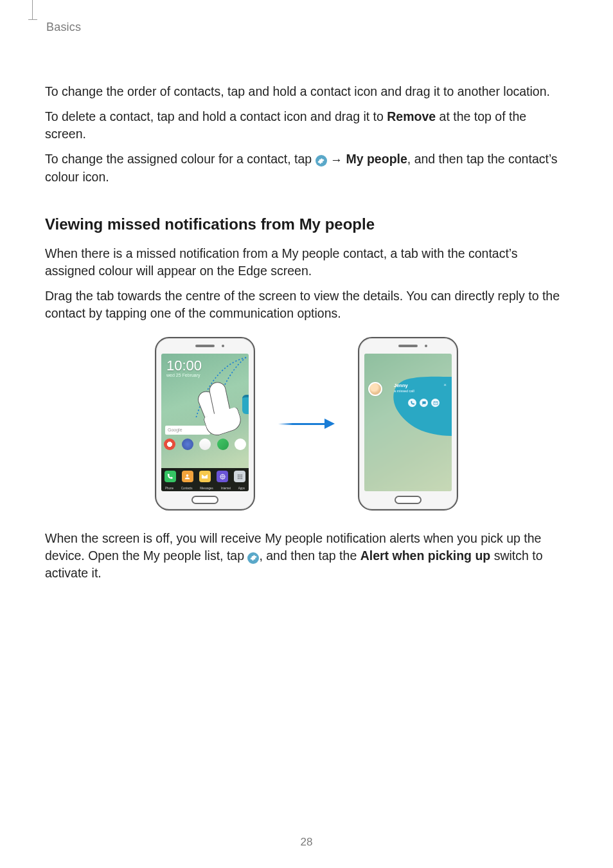  Describe the element at coordinates (306, 168) in the screenshot. I see `paragraph-change-colour: To change the assigned colour for a cont…` at that location.